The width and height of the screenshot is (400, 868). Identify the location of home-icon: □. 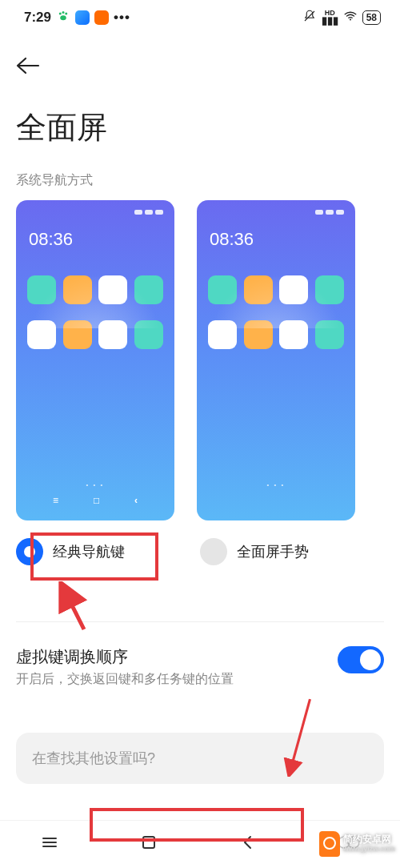
(96, 500).